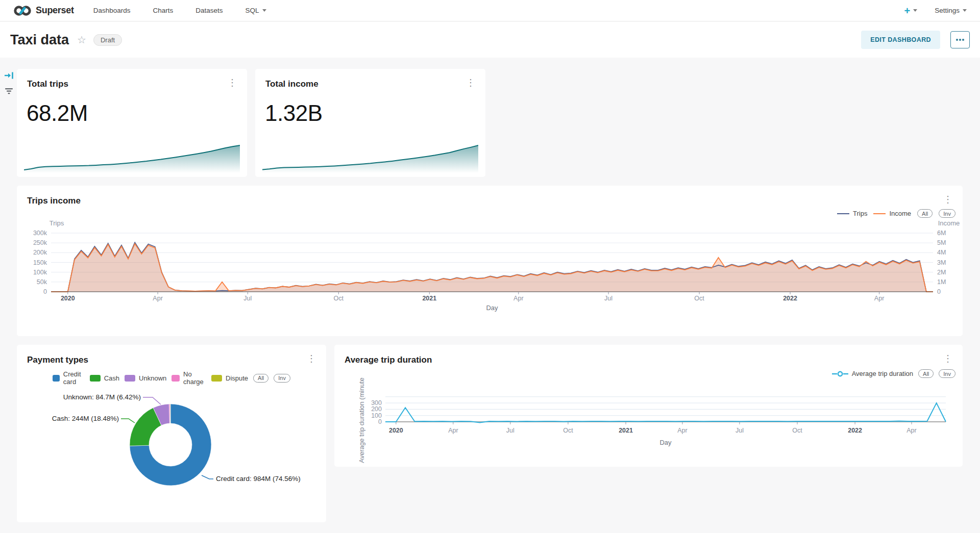  I want to click on legend-item-income: Income, so click(892, 213).